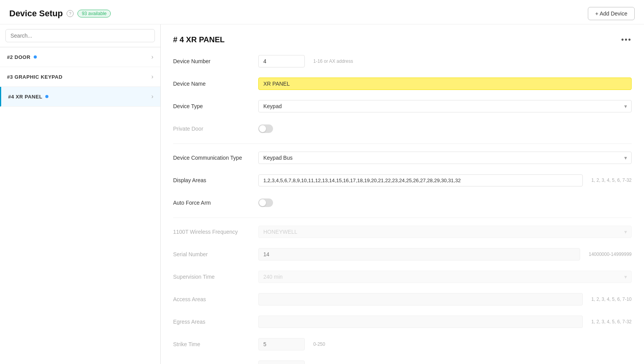 The image size is (644, 364). I want to click on device-number-row: Device Number 1-16 or AX address, so click(402, 61).